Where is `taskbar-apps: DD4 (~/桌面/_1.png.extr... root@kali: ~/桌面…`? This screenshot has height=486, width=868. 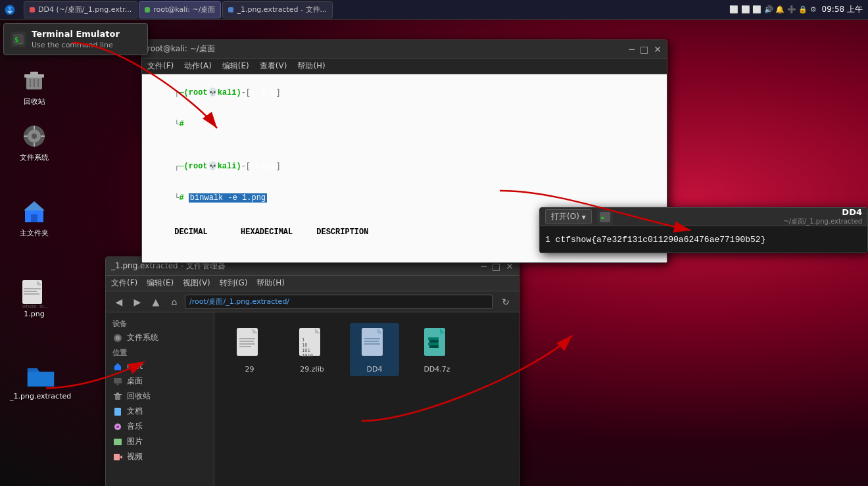
taskbar-apps: DD4 (~/桌面/_1.png.extr... root@kali: ~/桌面… is located at coordinates (178, 10).